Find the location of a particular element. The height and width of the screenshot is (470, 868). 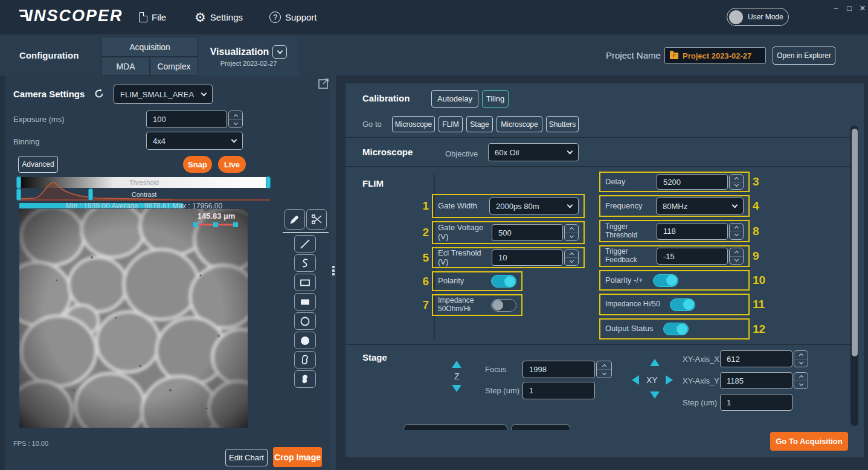

goto-microscope2-button: Microscope is located at coordinates (519, 124).